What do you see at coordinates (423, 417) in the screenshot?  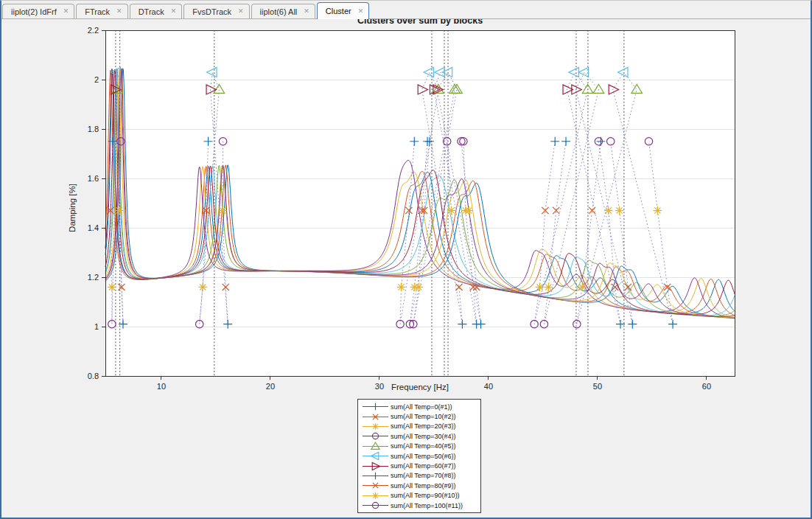 I see `legend-label: sum(All Temp=10(#2))` at bounding box center [423, 417].